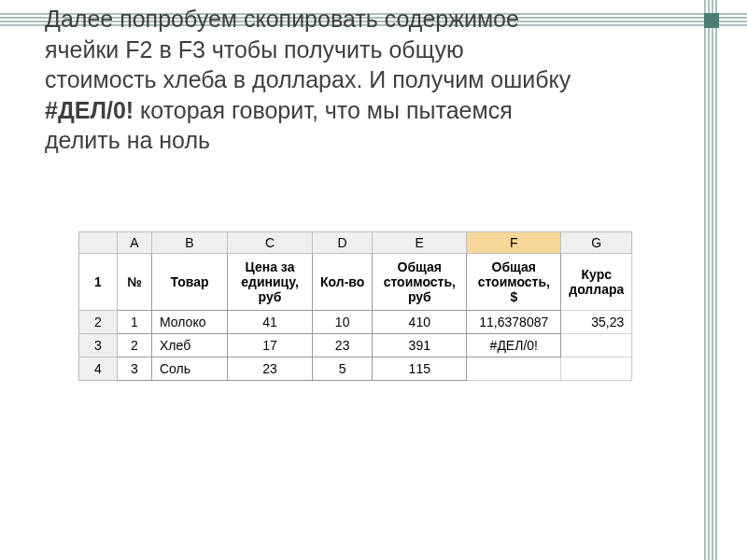 The height and width of the screenshot is (560, 747). Describe the element at coordinates (597, 282) in the screenshot. I see `header-rate: Курс доллара` at that location.